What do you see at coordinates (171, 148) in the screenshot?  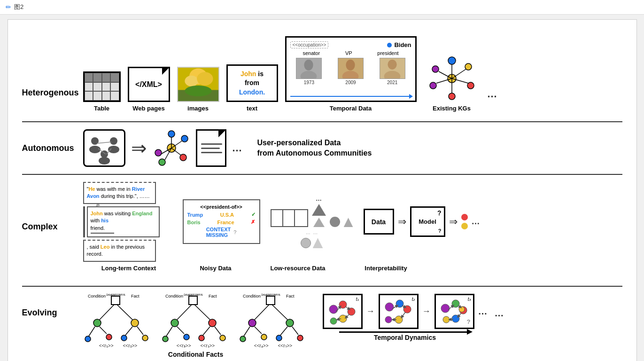 I see `auto-graph-svg` at bounding box center [171, 148].